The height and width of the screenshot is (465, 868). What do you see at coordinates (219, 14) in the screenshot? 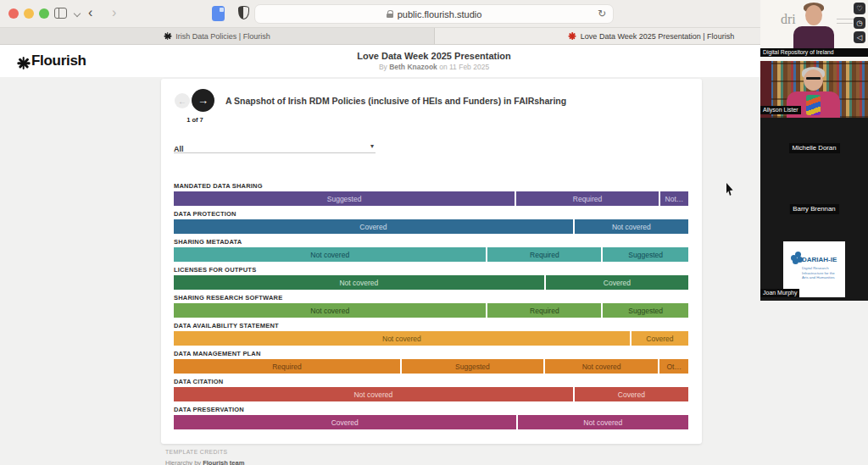
I see `reader-icon` at bounding box center [219, 14].